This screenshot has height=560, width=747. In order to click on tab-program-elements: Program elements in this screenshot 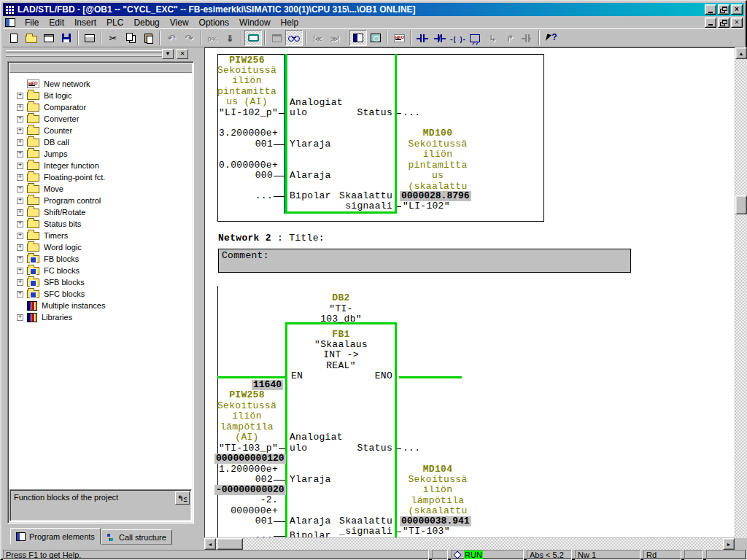, I will do `click(55, 537)`.